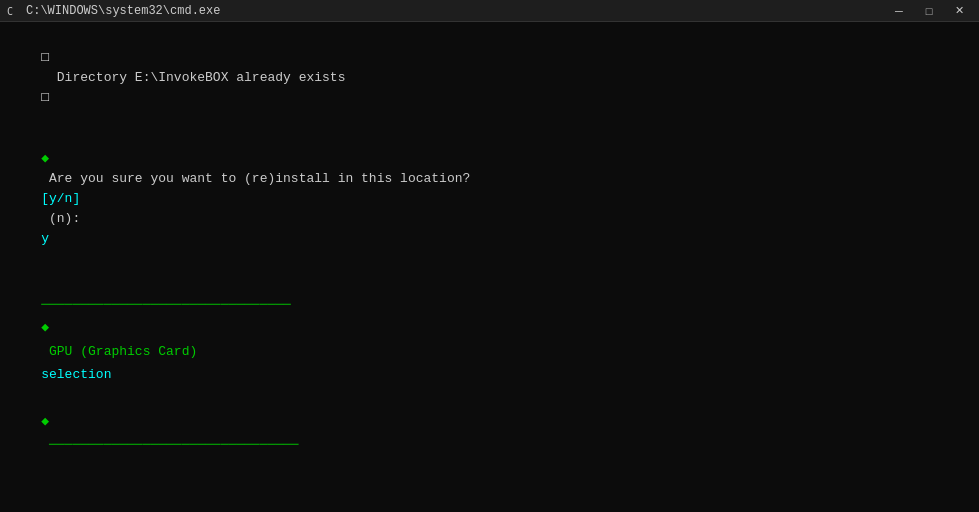 This screenshot has width=979, height=512. Describe the element at coordinates (45, 98) in the screenshot. I see `checkbox-right: □` at that location.